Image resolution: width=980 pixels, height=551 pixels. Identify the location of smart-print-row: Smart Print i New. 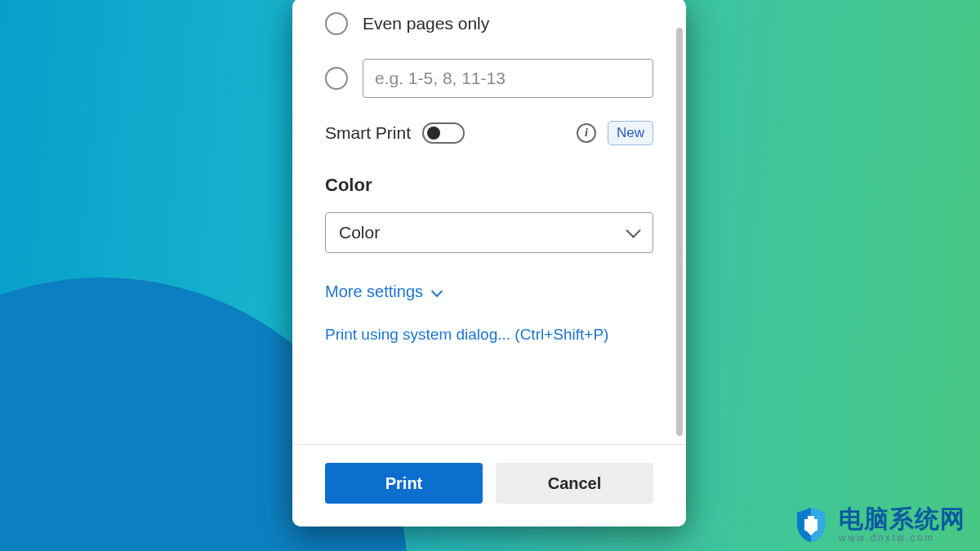
(489, 133).